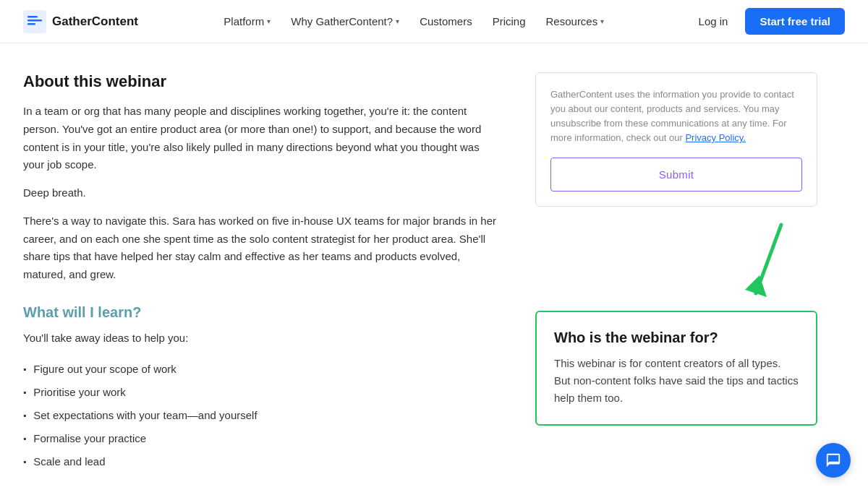  What do you see at coordinates (262, 369) in the screenshot?
I see `list-item: Figure out your scope of work` at bounding box center [262, 369].